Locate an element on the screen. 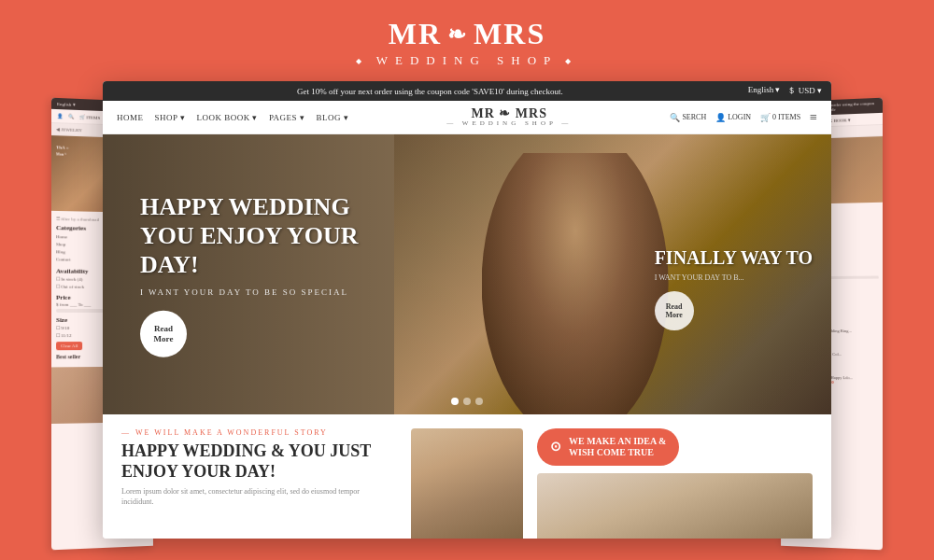  nav-pages: PAGES ▾ is located at coordinates (287, 118).